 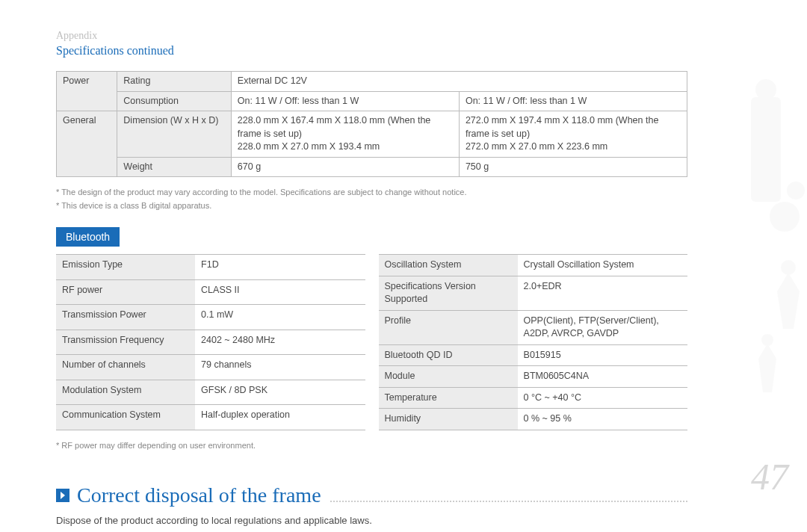 What do you see at coordinates (372, 446) in the screenshot?
I see `bt-notes: * RF power may differ depending on user …` at bounding box center [372, 446].